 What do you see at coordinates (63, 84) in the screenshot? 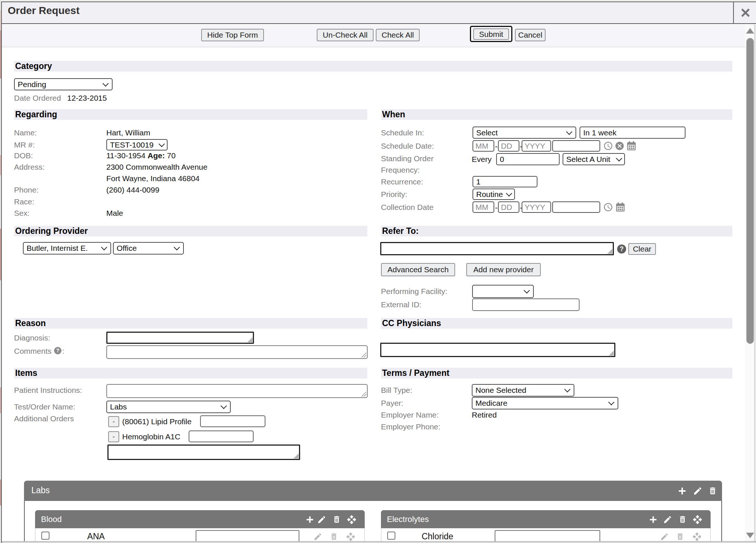
I see `category-select: Pending` at bounding box center [63, 84].